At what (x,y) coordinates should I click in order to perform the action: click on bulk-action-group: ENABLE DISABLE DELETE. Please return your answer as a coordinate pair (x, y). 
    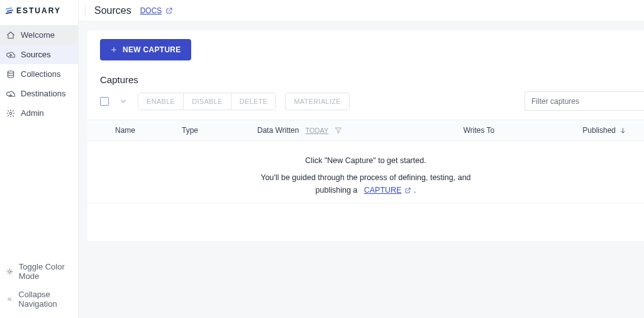
    Looking at the image, I should click on (207, 101).